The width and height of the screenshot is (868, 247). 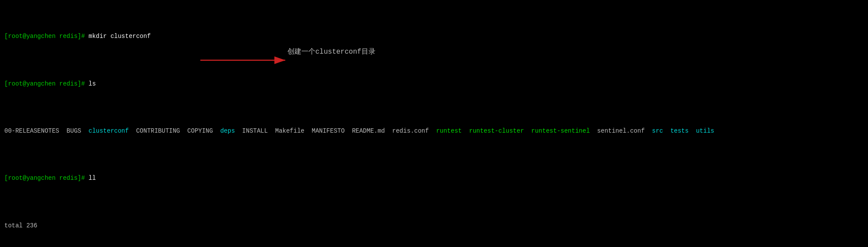 I want to click on annotation-text: 创建一个clusterconf目录, so click(x=331, y=51).